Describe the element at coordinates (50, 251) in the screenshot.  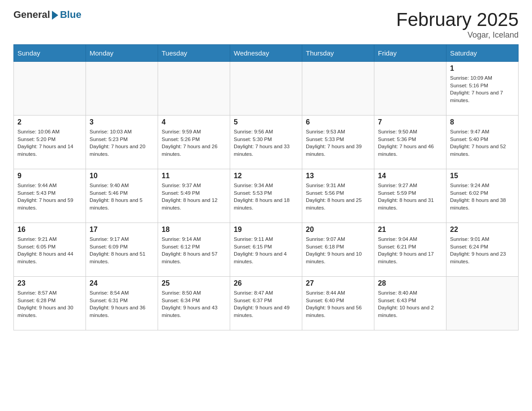
I see `day-info: Sunrise: 9:21 AMSunset: 6:05 PMDaylight:…` at that location.